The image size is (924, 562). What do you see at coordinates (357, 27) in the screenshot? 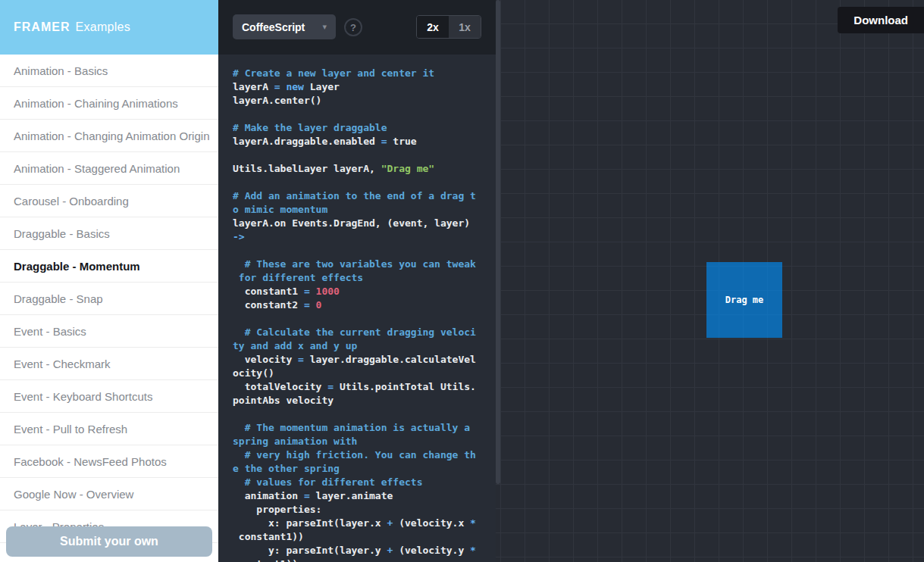
I see `editor-toolbar: CoffeeScript ▾ ? 2x1x` at bounding box center [357, 27].